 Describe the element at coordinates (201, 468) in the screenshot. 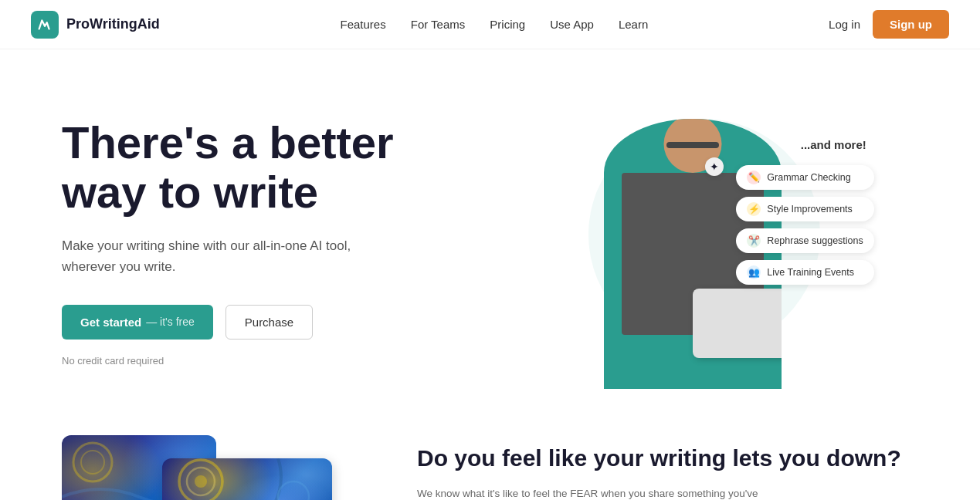

I see `van-gogh-stack: My idea in my head` at that location.